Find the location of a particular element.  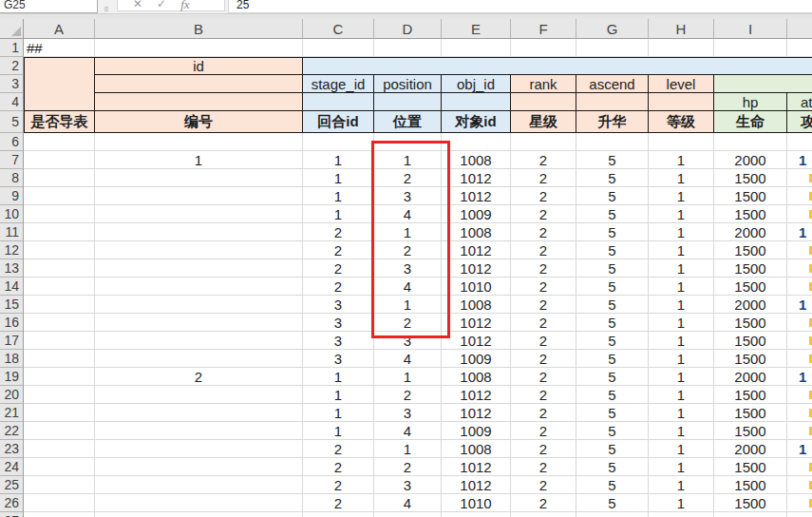

row-header-9: 9 is located at coordinates (11, 196).